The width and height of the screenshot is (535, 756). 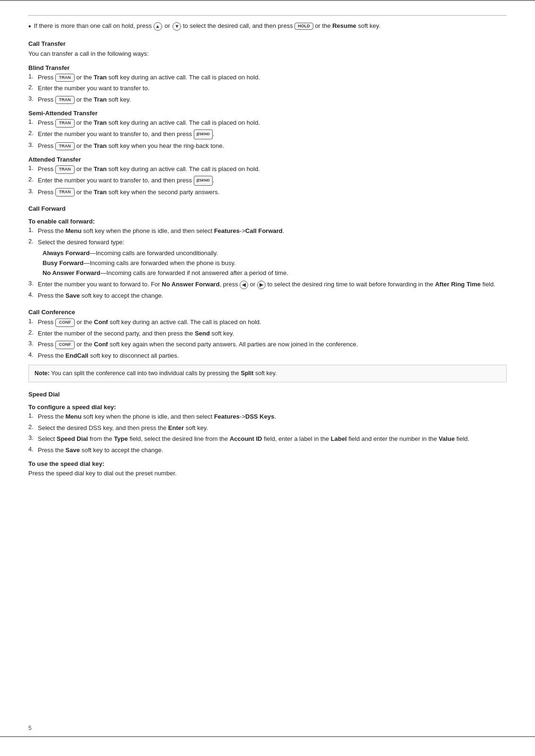 What do you see at coordinates (272, 100) in the screenshot?
I see `step-text: Press TRAN or the Tran soft key.` at bounding box center [272, 100].